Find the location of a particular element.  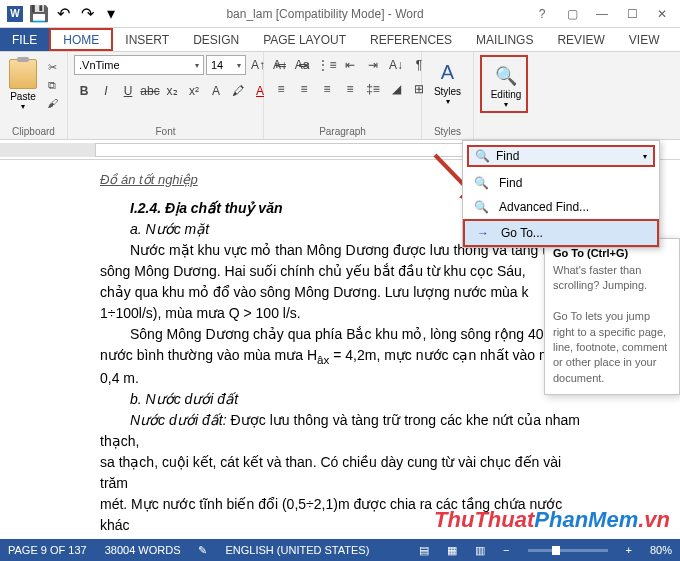

text-effects-button: A is located at coordinates (216, 91).